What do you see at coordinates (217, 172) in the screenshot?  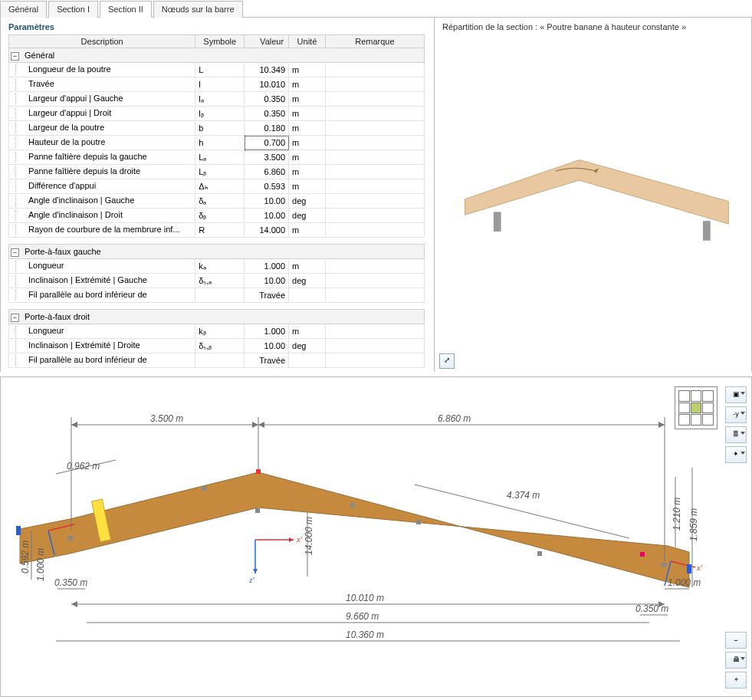 I see `param-row: Panne faîtière depuis la droiteLᵦ6.860m` at bounding box center [217, 172].